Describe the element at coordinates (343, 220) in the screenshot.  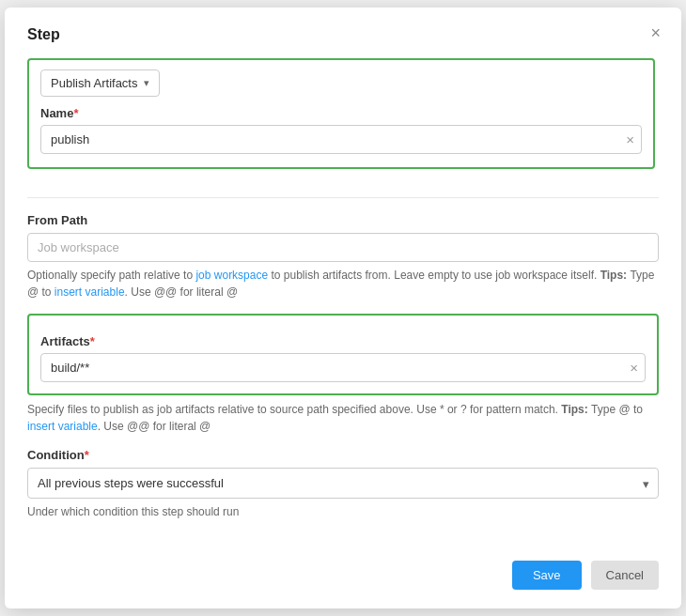
I see `from-path-label: From Path` at that location.